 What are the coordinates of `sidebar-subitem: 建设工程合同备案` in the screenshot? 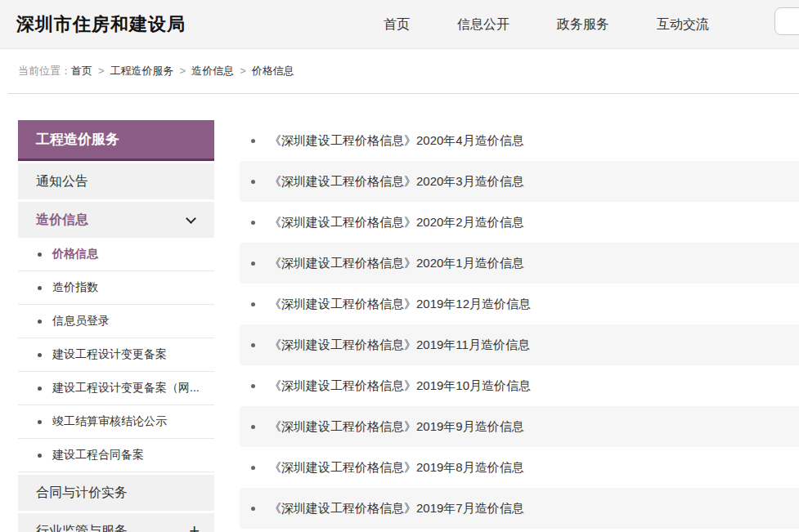 It's located at (116, 456).